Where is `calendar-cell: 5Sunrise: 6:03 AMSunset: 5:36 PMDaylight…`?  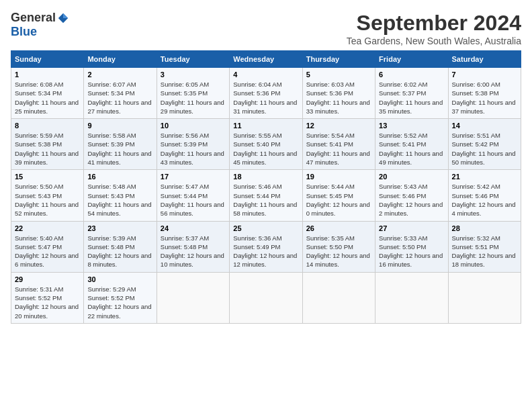
calendar-cell: 5Sunrise: 6:03 AMSunset: 5:36 PMDaylight… is located at coordinates (339, 93).